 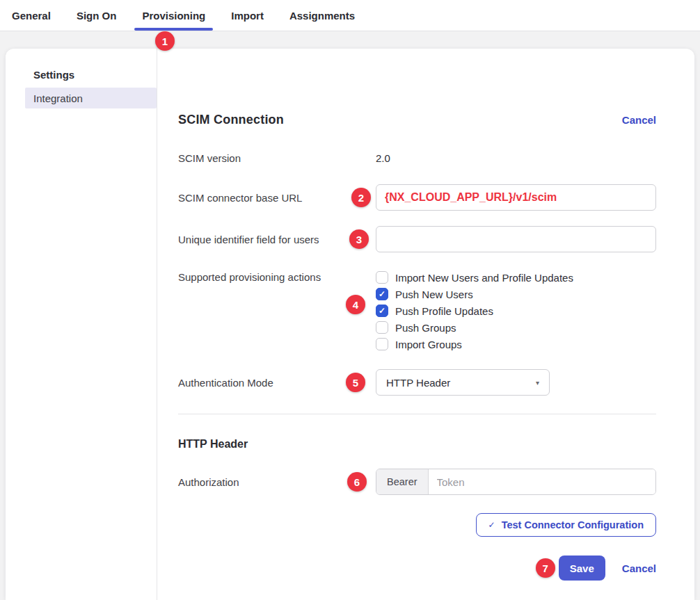 What do you see at coordinates (417, 120) in the screenshot?
I see `panel-header: SCIM Connection Cancel` at bounding box center [417, 120].